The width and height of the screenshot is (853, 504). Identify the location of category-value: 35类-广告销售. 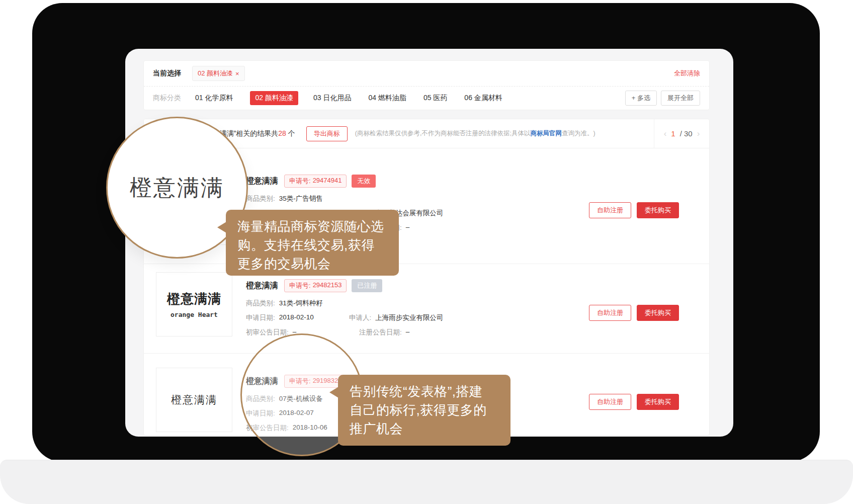
(301, 199).